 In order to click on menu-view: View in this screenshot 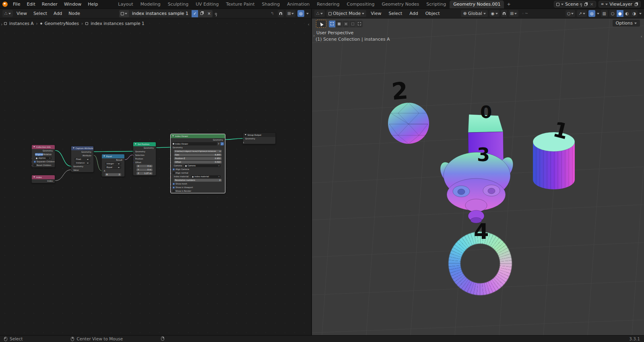, I will do `click(22, 14)`.